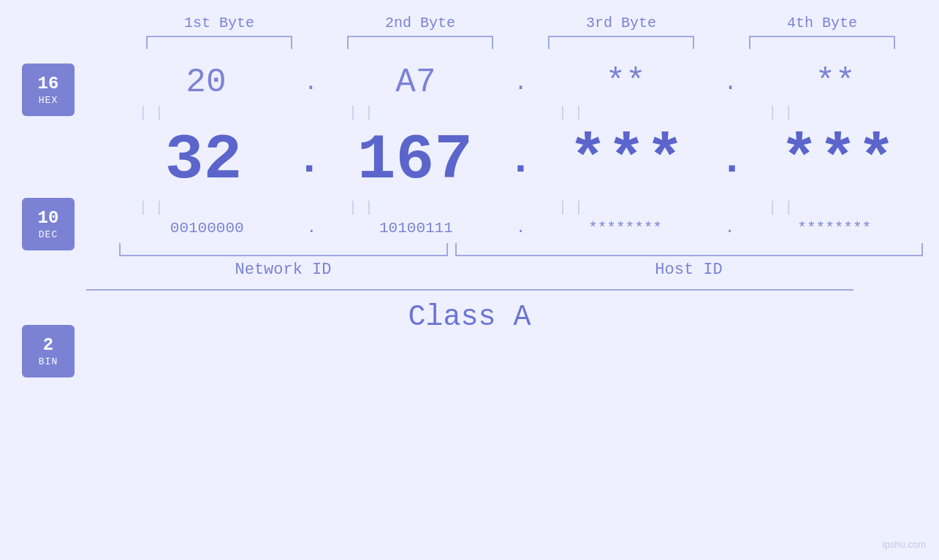 The width and height of the screenshot is (939, 560). I want to click on host-id-label: Host ID, so click(689, 270).